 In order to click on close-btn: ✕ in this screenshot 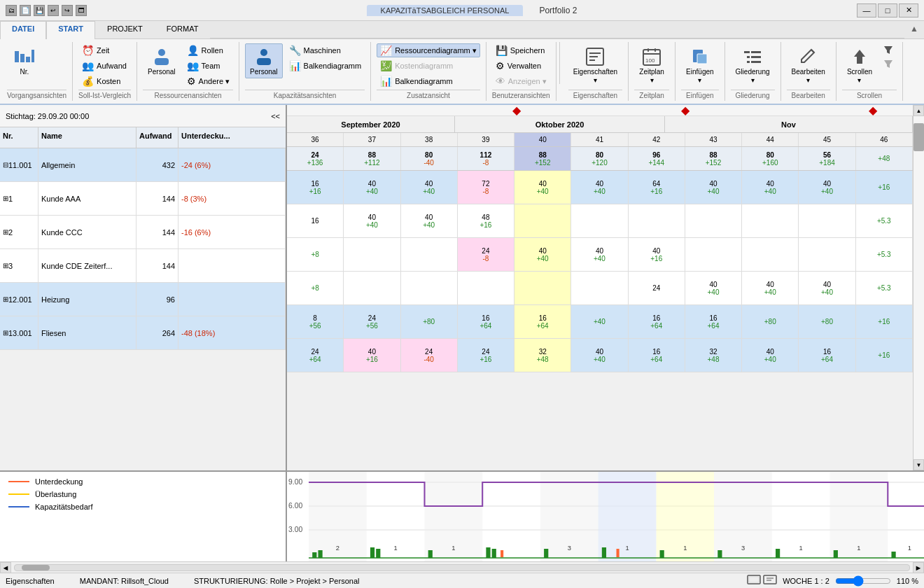, I will do `click(909, 10)`.